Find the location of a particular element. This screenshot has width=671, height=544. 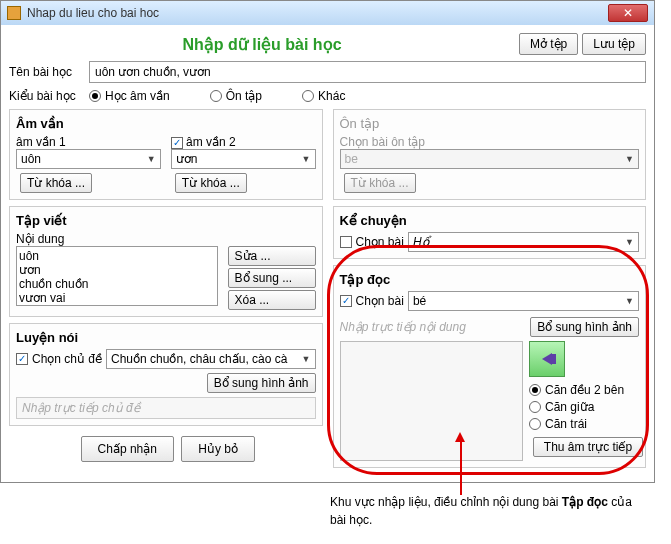

annotation-arrow-head is located at coordinates (460, 437).